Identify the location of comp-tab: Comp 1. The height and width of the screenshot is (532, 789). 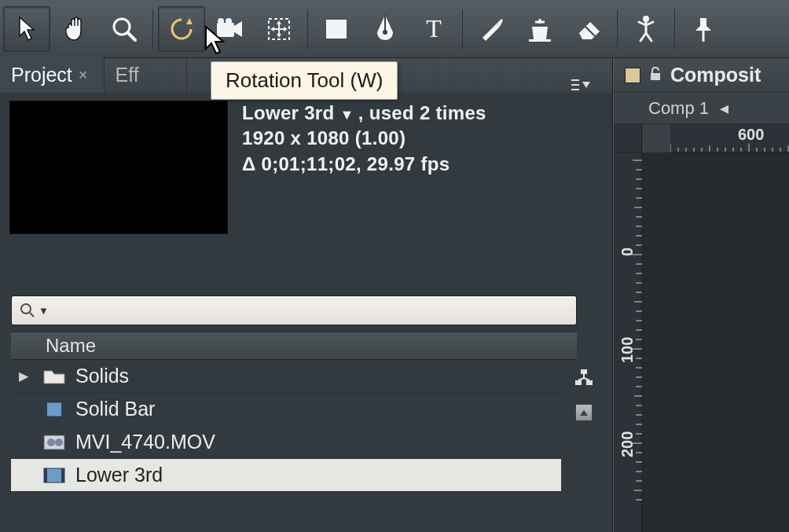
(679, 108).